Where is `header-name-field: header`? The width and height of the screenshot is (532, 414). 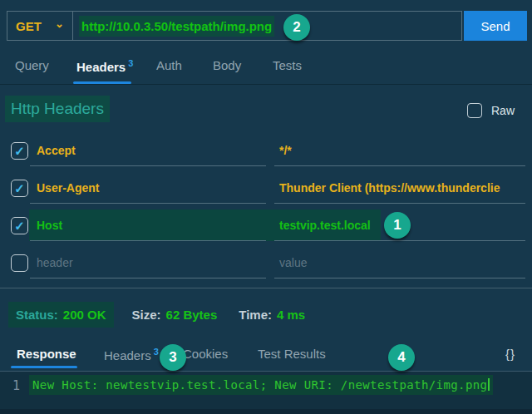
header-name-field: header is located at coordinates (148, 263).